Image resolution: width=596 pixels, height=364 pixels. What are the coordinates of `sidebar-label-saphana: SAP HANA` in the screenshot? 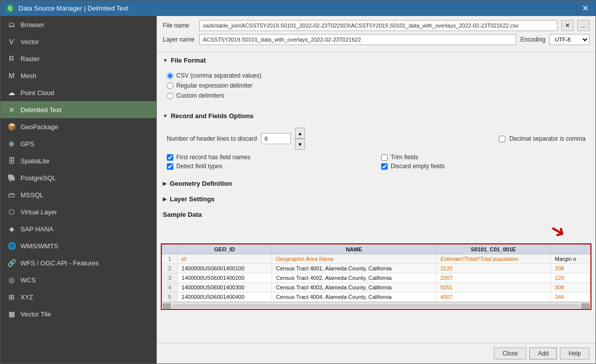 It's located at (37, 229).